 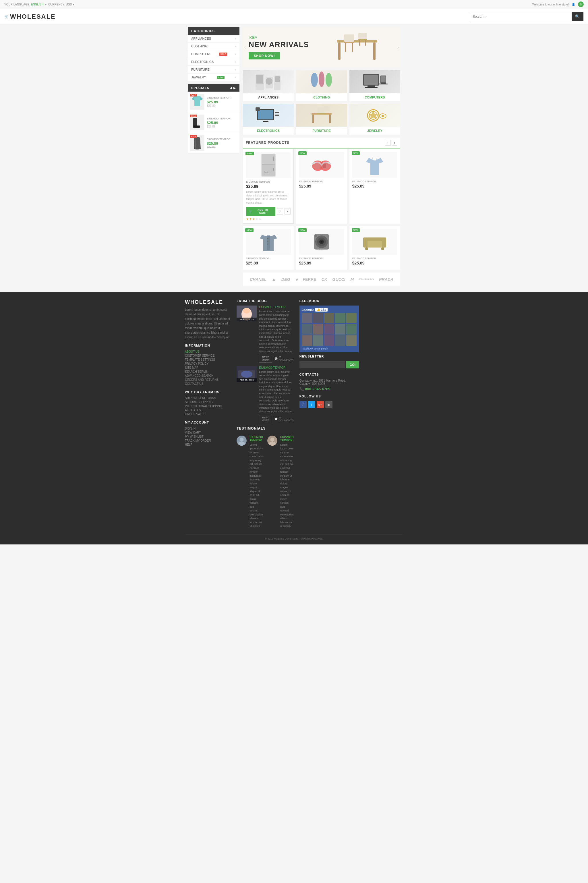 What do you see at coordinates (258, 279) in the screenshot?
I see `brand-chanel: CHANEL` at bounding box center [258, 279].